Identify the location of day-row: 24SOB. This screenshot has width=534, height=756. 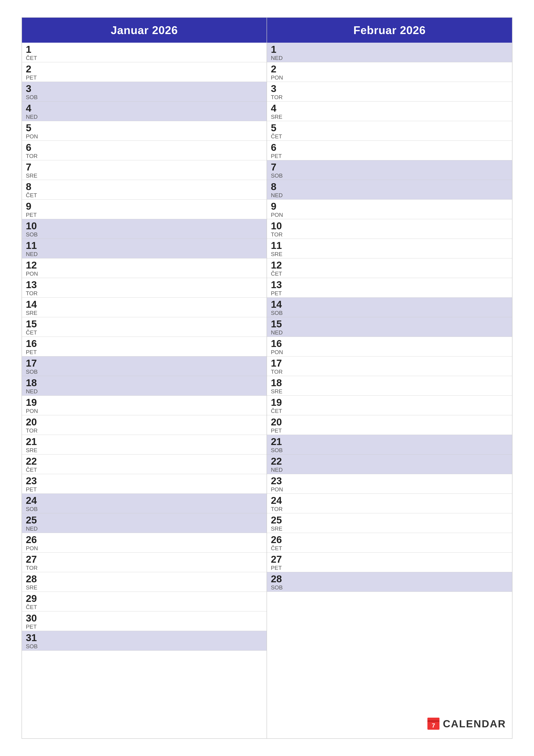
(144, 503).